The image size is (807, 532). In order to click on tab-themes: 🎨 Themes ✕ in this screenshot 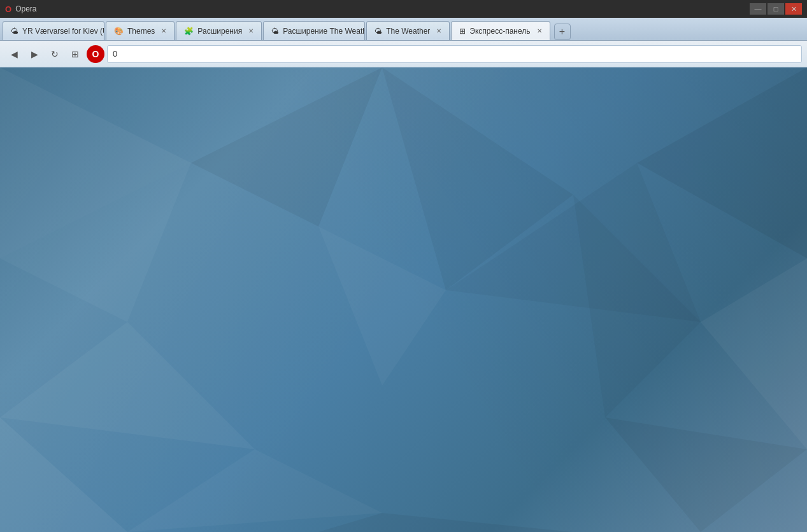, I will do `click(140, 31)`.